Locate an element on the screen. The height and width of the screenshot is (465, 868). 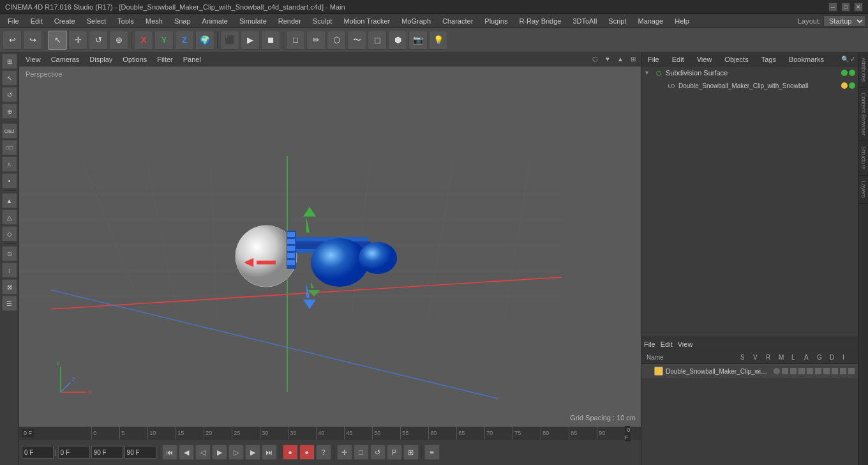
deform-button: ⬢ is located at coordinates (398, 40).